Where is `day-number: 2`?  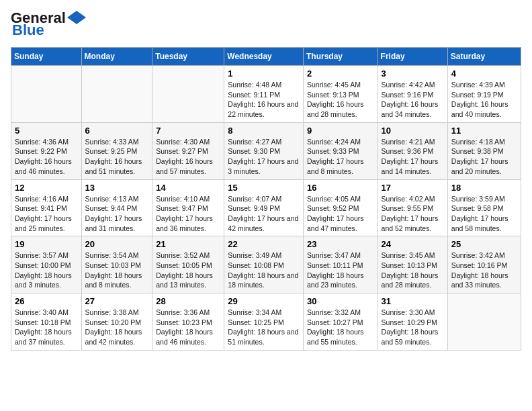 day-number: 2 is located at coordinates (341, 74).